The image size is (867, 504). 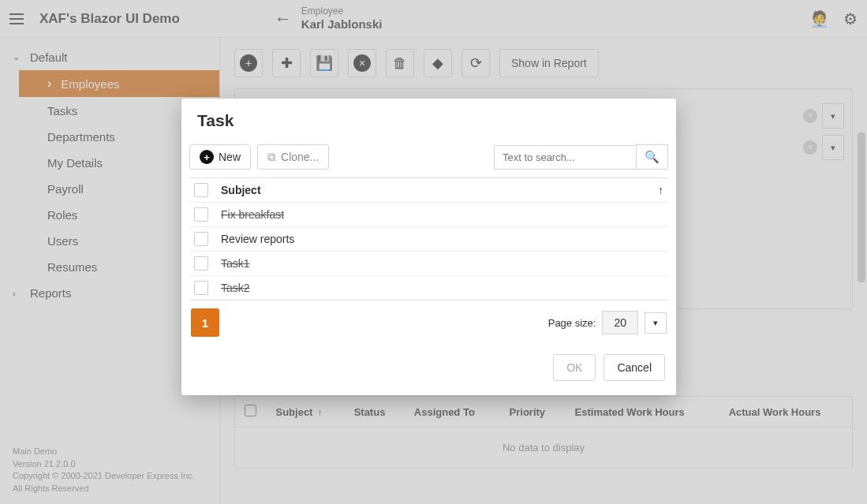 What do you see at coordinates (565, 158) in the screenshot?
I see `search-input` at bounding box center [565, 158].